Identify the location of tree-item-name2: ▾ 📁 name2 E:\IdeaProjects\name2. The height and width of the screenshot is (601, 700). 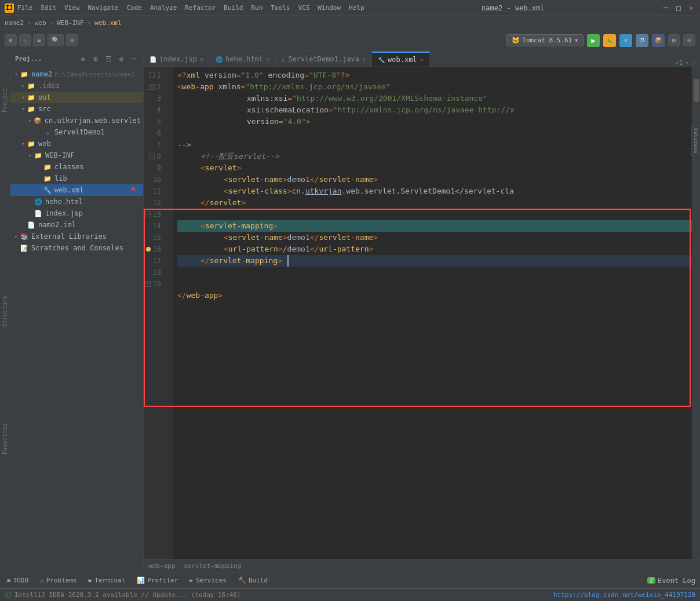
(76, 74).